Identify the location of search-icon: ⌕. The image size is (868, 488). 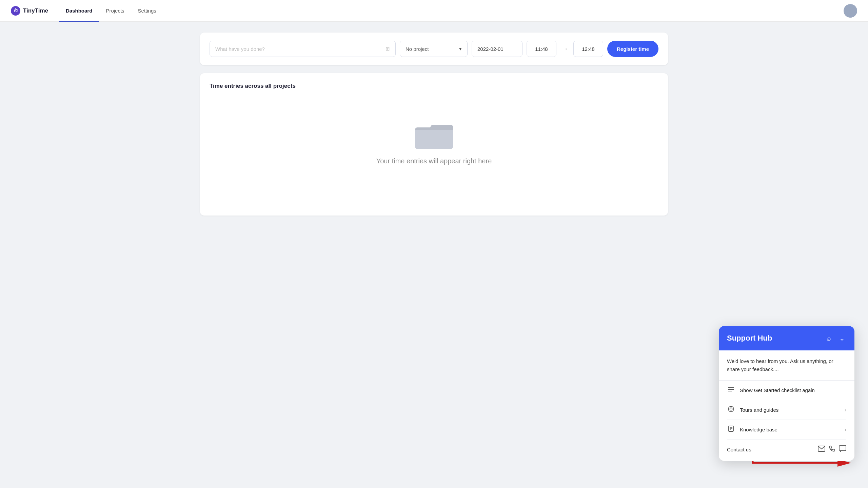
(829, 338).